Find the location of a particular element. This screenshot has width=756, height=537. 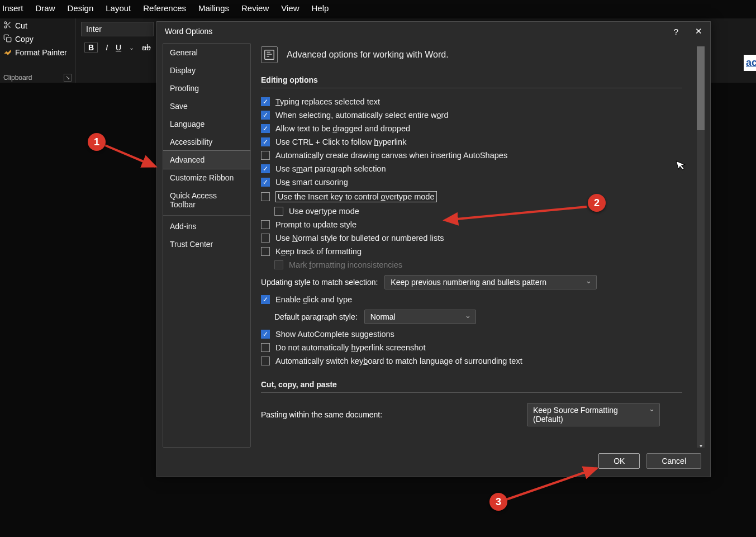

sidebar-item-advanced: Advanced is located at coordinates (207, 160).